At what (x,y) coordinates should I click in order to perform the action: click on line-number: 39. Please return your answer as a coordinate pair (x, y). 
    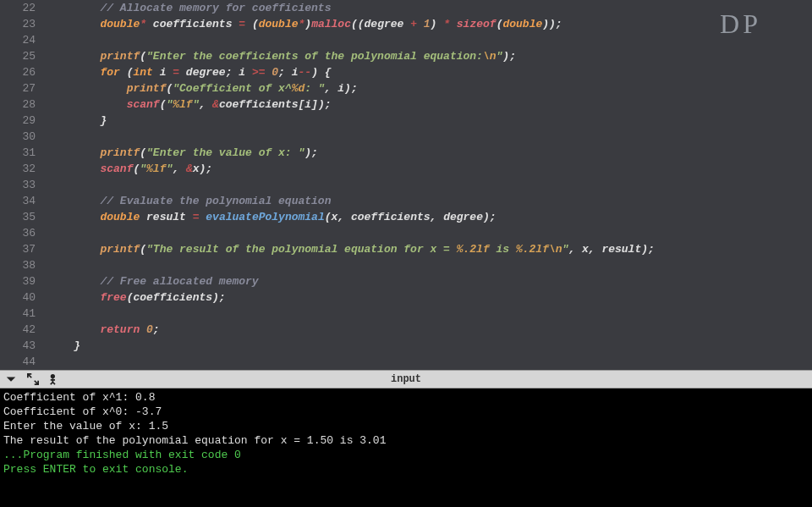
    Looking at the image, I should click on (18, 281).